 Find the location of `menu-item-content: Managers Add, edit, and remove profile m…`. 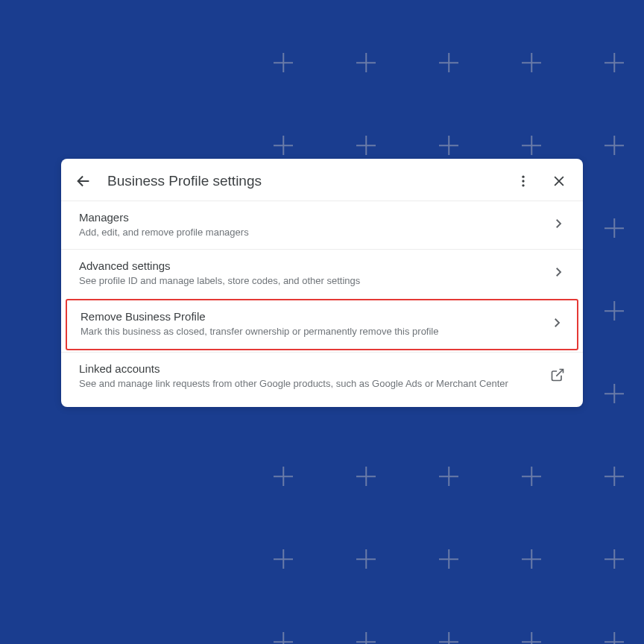

menu-item-content: Managers Add, edit, and remove profile m… is located at coordinates (311, 225).